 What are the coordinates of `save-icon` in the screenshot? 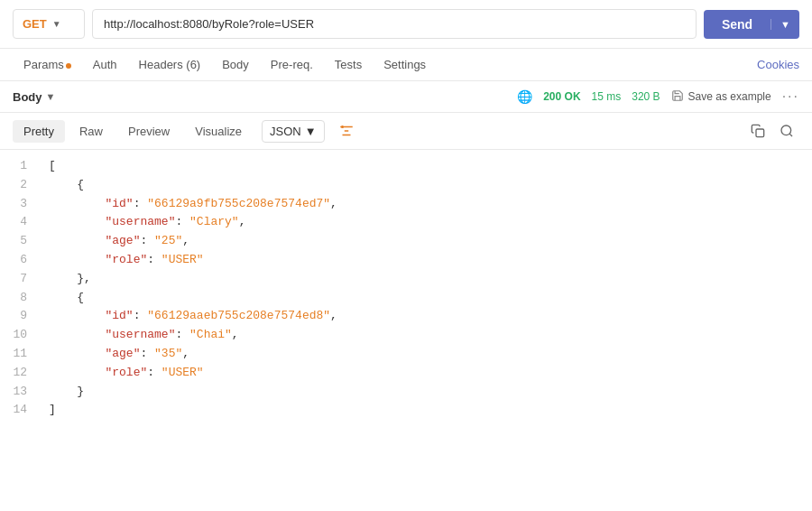 It's located at (678, 98).